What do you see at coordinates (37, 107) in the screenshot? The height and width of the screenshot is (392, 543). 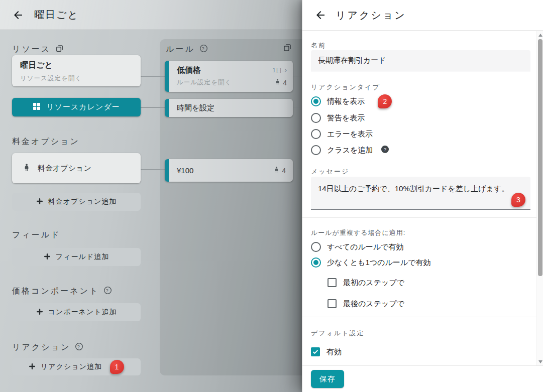 I see `grid-icon` at bounding box center [37, 107].